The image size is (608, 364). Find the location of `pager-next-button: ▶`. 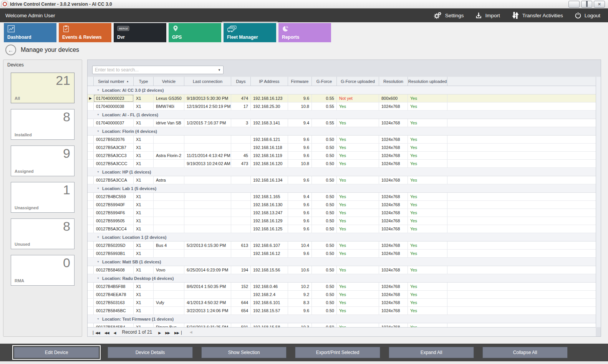

pager-next-button: ▶ is located at coordinates (159, 333).